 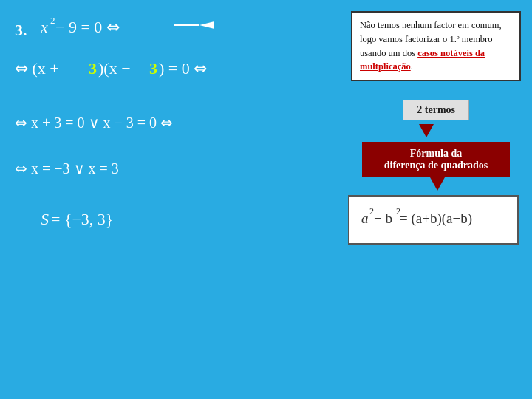 I want to click on svg-text: ⇔ (x +, so click(x=37, y=68).